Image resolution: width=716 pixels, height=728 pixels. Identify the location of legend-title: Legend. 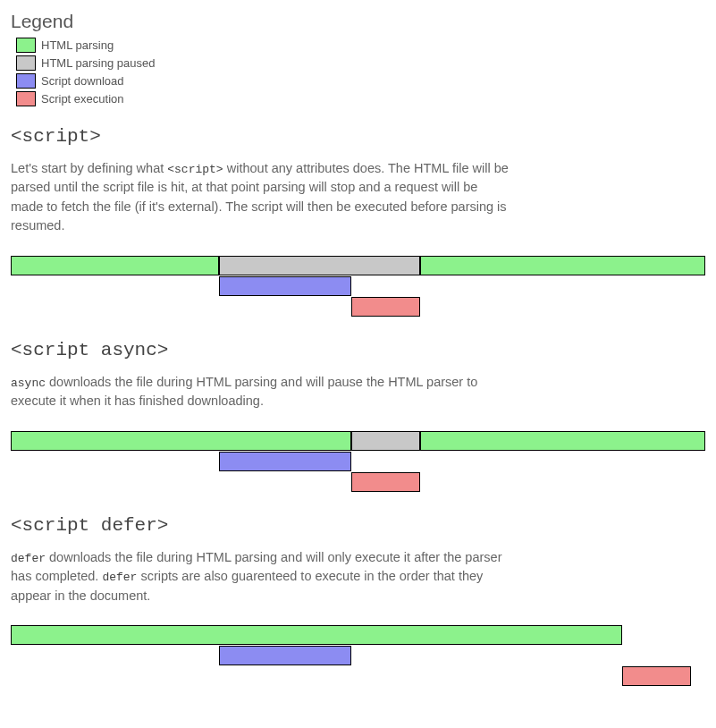
(358, 21).